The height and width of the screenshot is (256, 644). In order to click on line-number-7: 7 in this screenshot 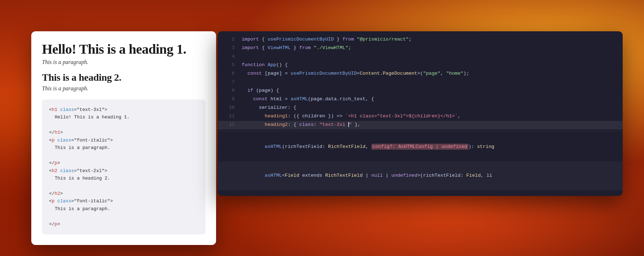, I will do `click(230, 82)`.